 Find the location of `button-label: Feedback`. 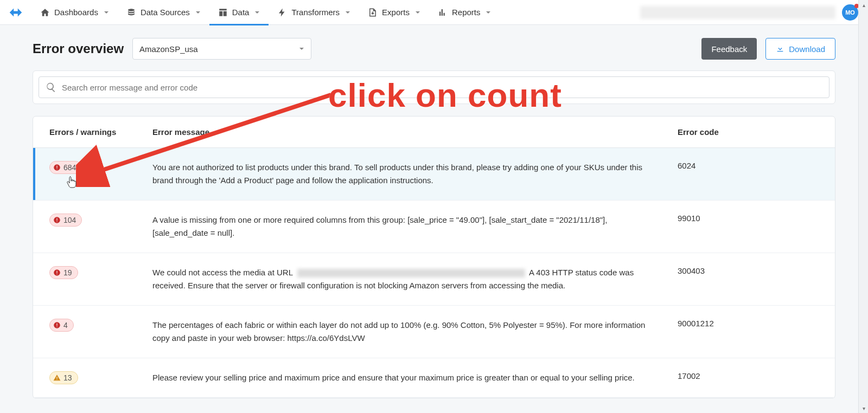

button-label: Feedback is located at coordinates (729, 49).